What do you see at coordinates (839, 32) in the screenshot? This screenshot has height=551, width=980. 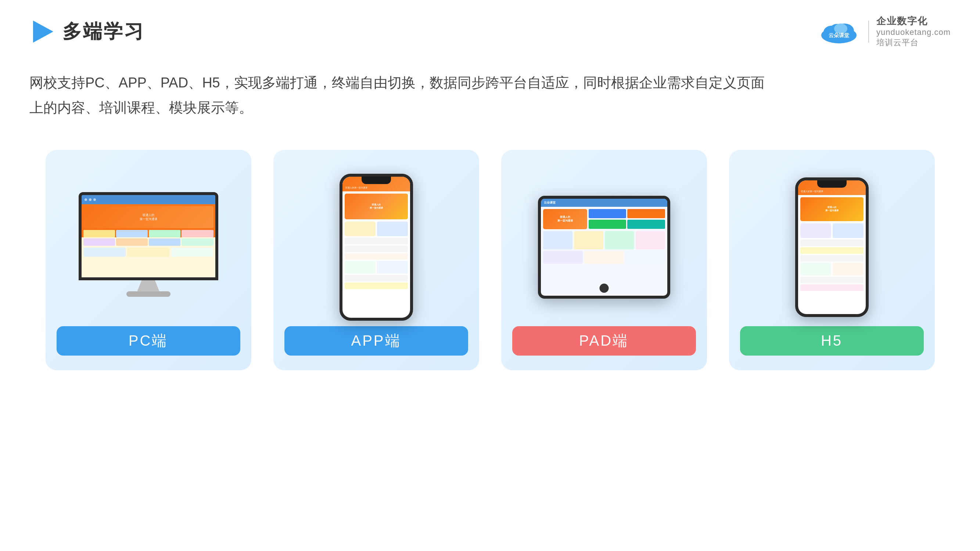 I see `cloud-icon: 云朵课堂` at bounding box center [839, 32].